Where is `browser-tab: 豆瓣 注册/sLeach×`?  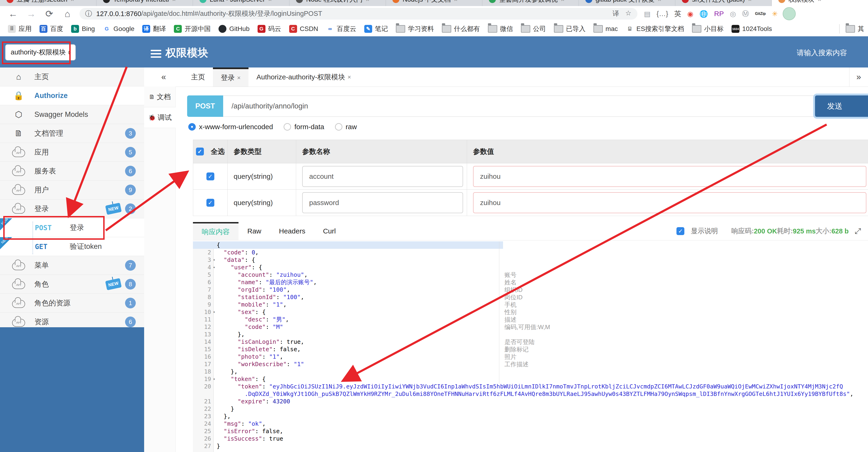
browser-tab: 豆瓣 注册/sLeach× is located at coordinates (48, 3).